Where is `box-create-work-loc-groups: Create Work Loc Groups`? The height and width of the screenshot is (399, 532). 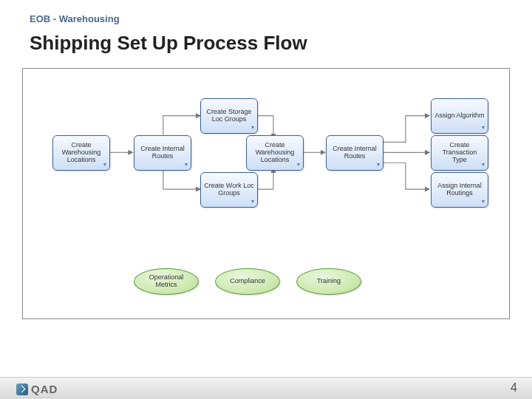 box-create-work-loc-groups: Create Work Loc Groups is located at coordinates (229, 190).